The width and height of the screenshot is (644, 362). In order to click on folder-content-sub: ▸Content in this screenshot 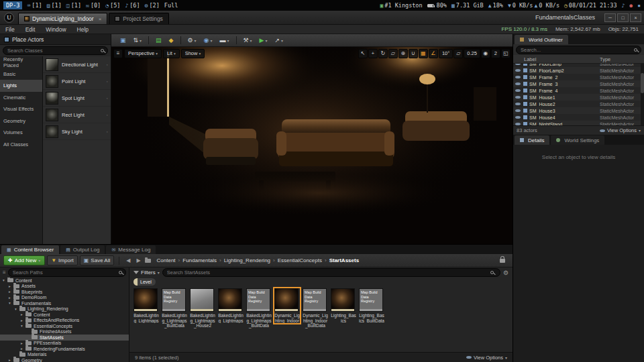, I will do `click(64, 315)`.